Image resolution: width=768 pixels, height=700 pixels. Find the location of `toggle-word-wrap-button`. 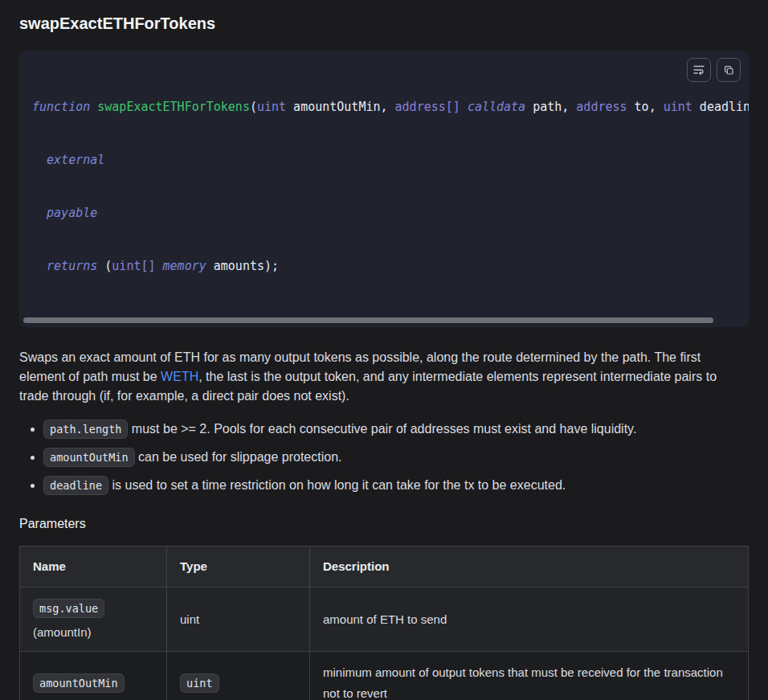

toggle-word-wrap-button is located at coordinates (699, 70).